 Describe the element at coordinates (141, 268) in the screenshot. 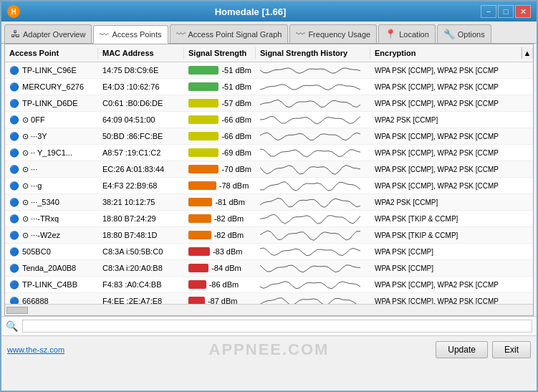

I see `mac-cell: C8:3A i:20:A0:B8` at that location.